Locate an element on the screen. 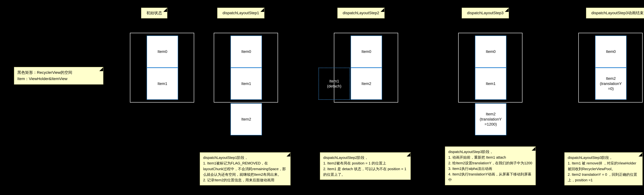  legend-line1: 黑色矩形：RecyclerView的空间 is located at coordinates (58, 72).